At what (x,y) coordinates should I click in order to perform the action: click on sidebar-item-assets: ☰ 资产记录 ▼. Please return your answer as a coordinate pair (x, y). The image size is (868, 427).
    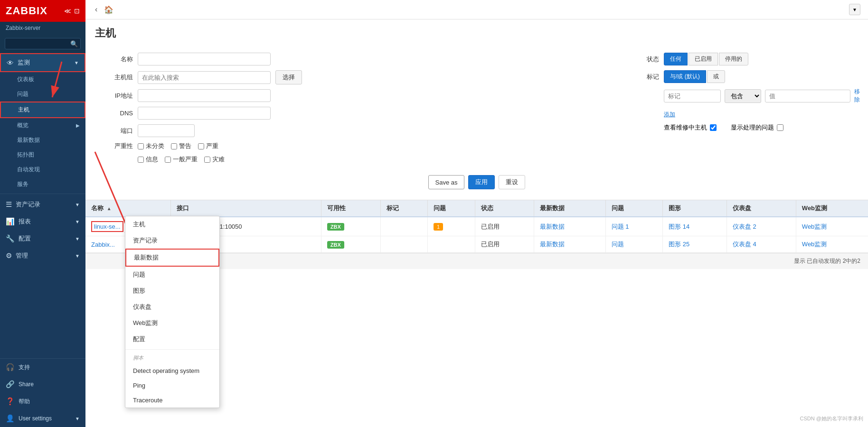
    Looking at the image, I should click on (43, 204).